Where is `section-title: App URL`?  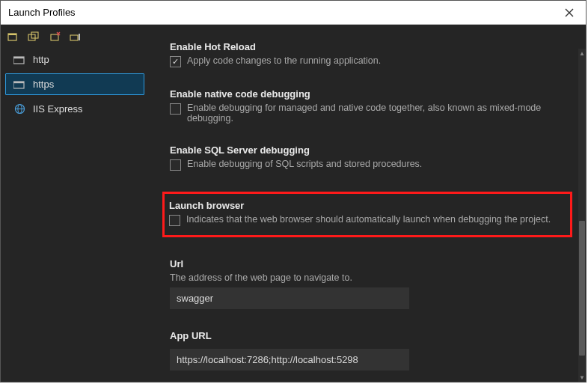
section-title: App URL is located at coordinates (367, 335).